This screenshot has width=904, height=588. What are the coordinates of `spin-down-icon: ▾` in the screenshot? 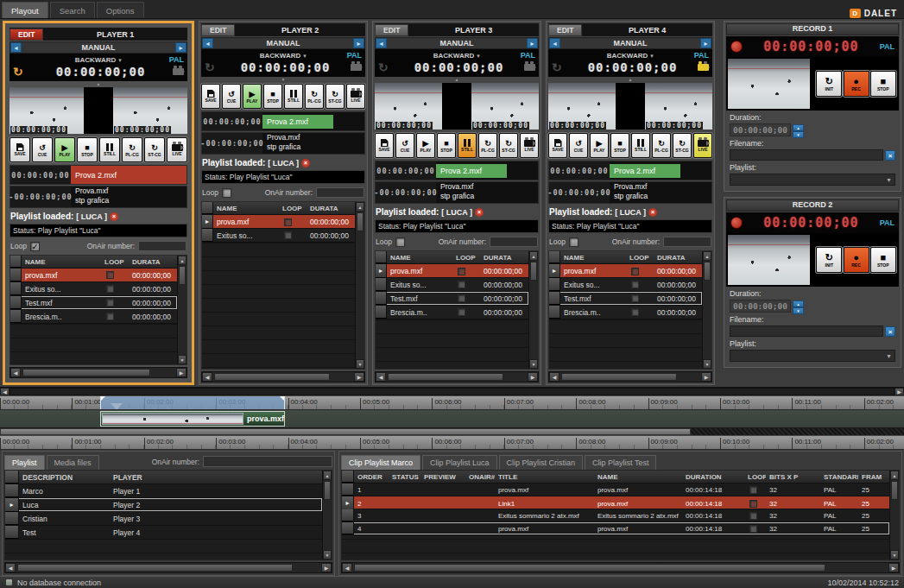 It's located at (798, 311).